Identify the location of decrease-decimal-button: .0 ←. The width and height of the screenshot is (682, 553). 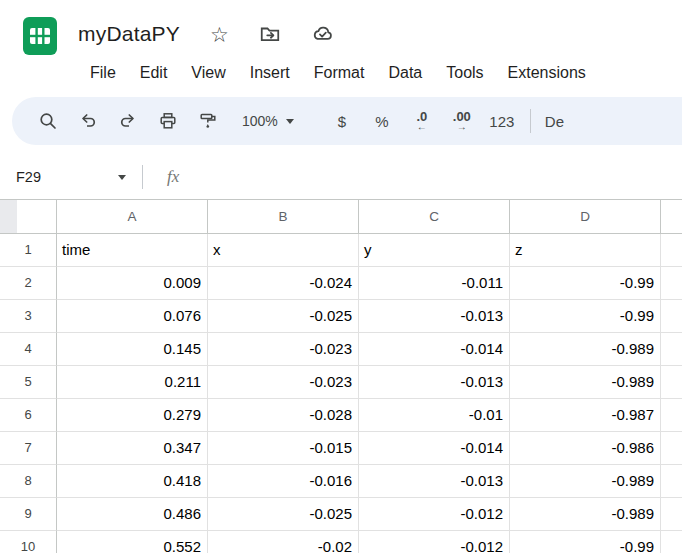
(422, 121).